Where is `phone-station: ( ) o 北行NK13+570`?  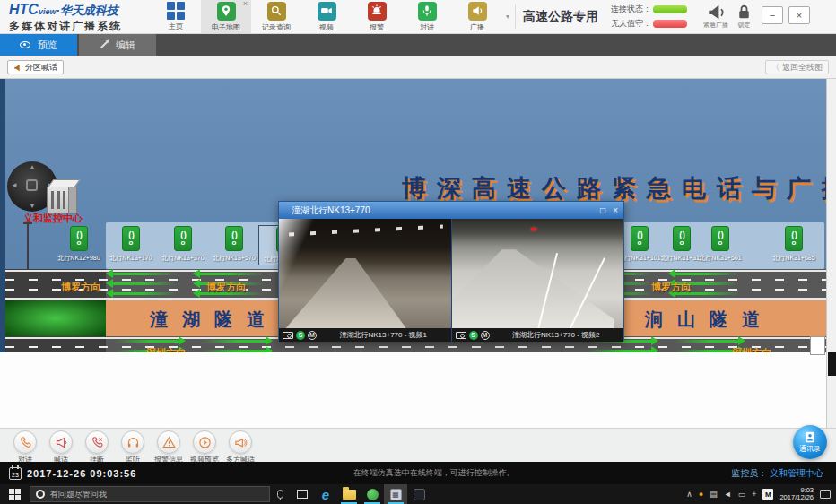 phone-station: ( ) o 北行NK13+570 is located at coordinates (234, 244).